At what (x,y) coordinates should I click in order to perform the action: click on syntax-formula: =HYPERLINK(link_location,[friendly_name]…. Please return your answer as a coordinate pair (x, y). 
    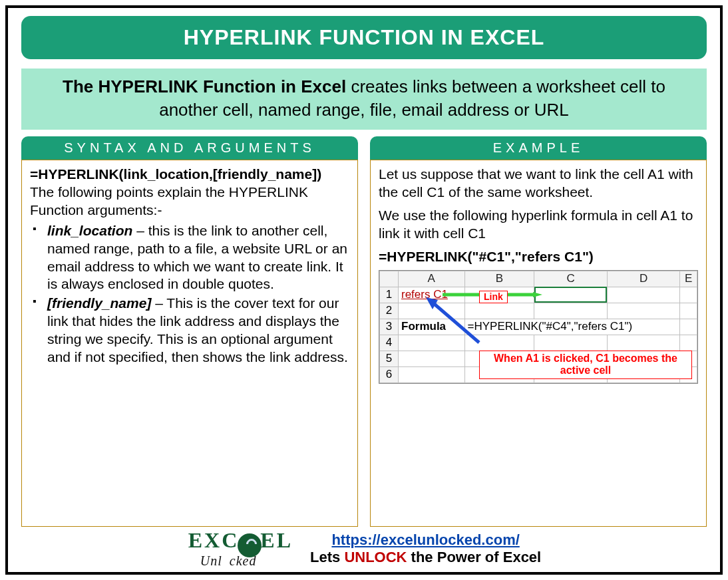
    Looking at the image, I should click on (190, 174).